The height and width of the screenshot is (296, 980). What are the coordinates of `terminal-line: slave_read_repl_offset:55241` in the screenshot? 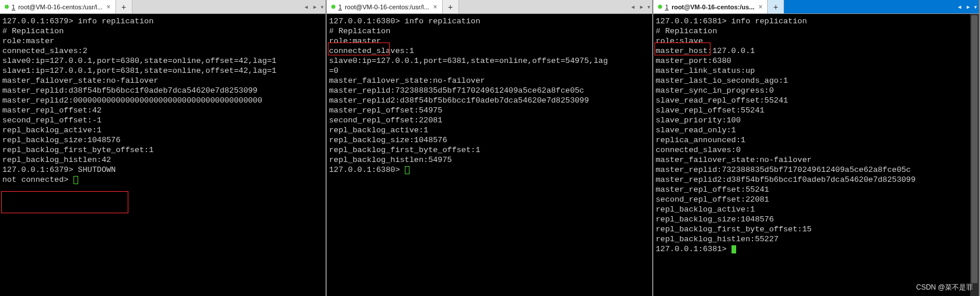 It's located at (816, 100).